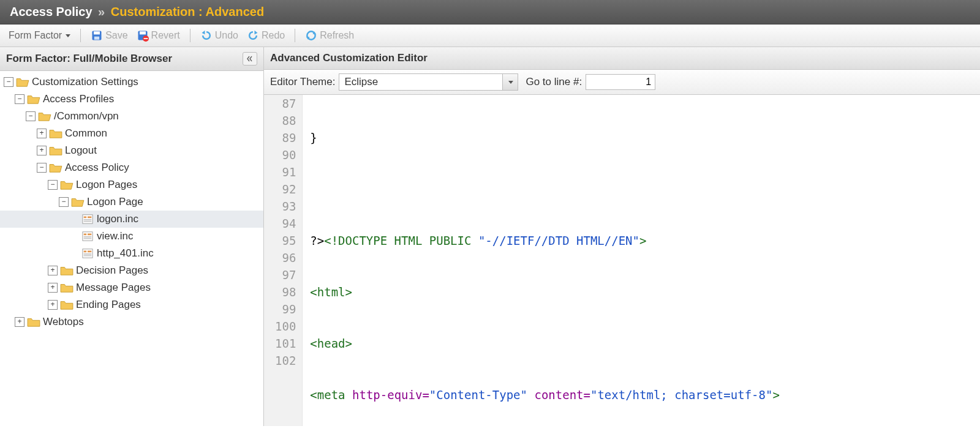  Describe the element at coordinates (39, 36) in the screenshot. I see `form-factor-dropdown: Form Factor` at that location.